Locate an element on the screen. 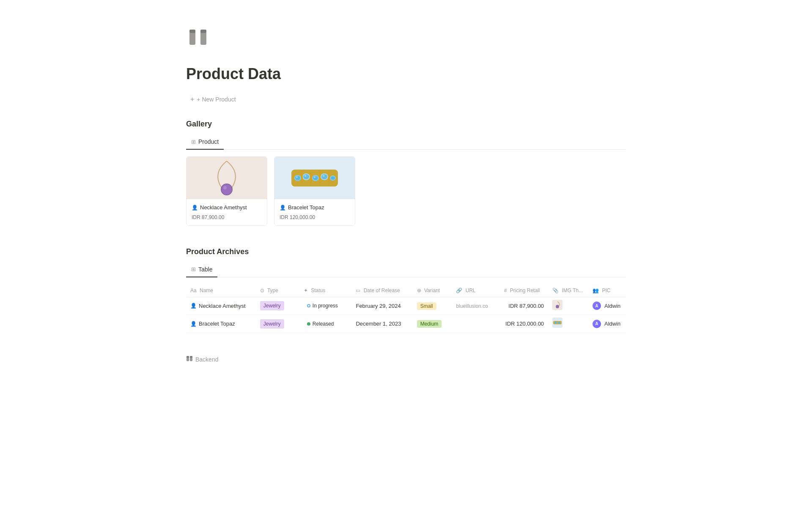  tab-product: ⊞ Product is located at coordinates (205, 142).